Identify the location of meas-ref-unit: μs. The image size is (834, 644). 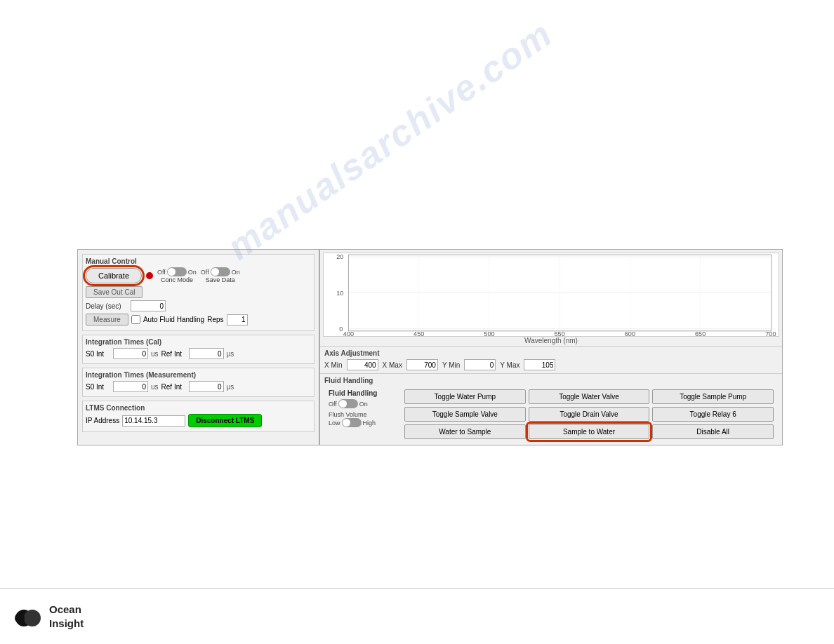
(230, 387).